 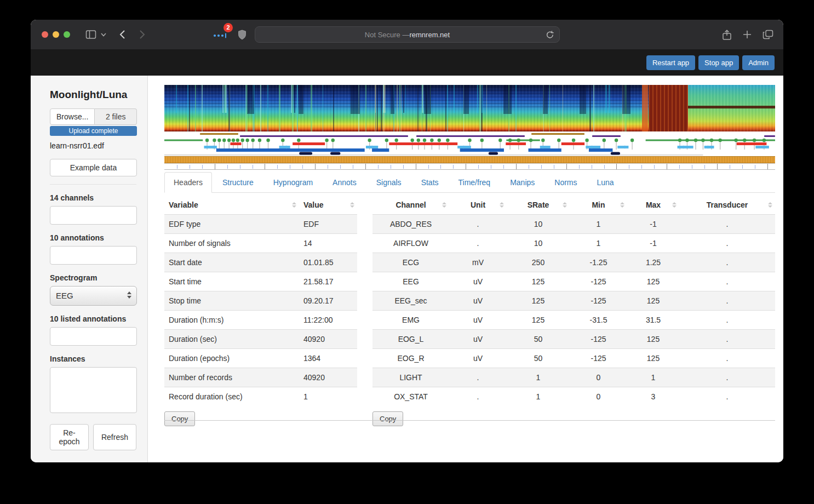 I want to click on column-header-min: Min, so click(x=598, y=205).